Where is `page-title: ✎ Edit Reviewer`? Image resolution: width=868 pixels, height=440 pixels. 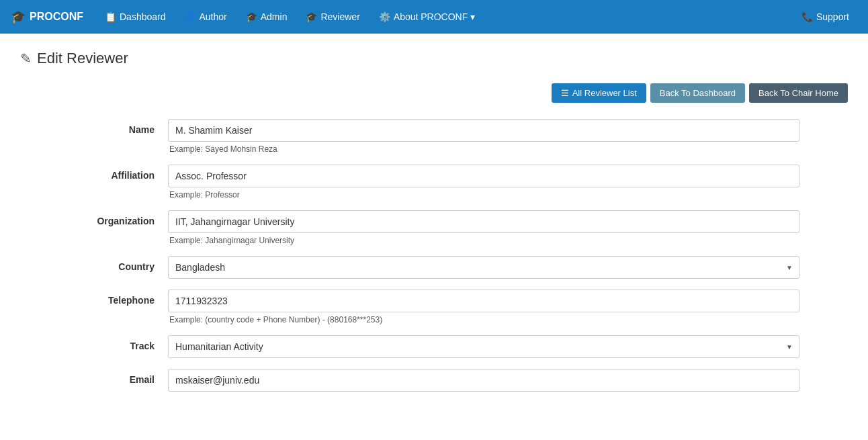 page-title: ✎ Edit Reviewer is located at coordinates (434, 58).